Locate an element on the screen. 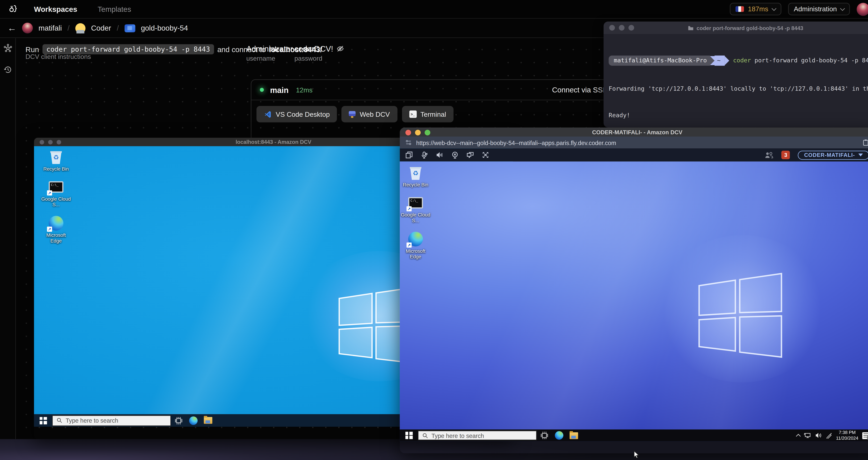  eye-off-icon is located at coordinates (341, 49).